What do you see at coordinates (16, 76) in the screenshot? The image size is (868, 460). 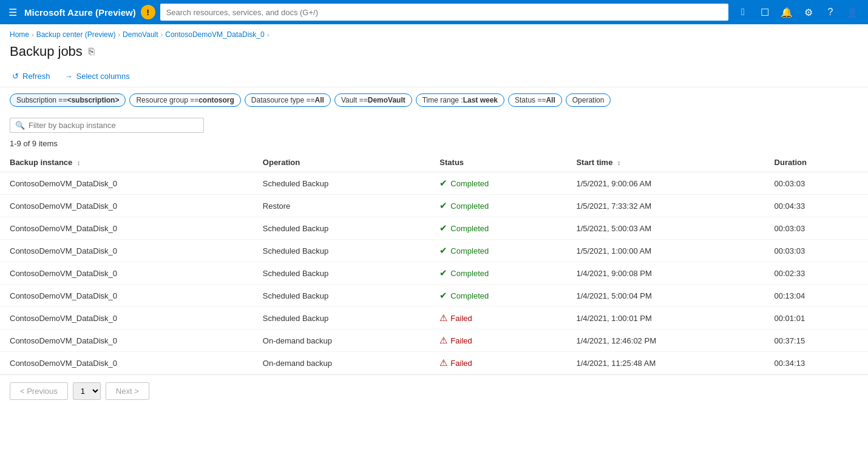 I see `refresh-icon: ↺` at bounding box center [16, 76].